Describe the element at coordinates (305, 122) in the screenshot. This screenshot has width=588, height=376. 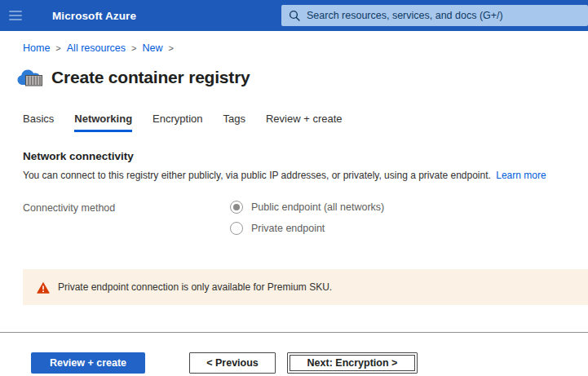
I see `tab-bar: Basics Networking Encryption Tags Review…` at that location.